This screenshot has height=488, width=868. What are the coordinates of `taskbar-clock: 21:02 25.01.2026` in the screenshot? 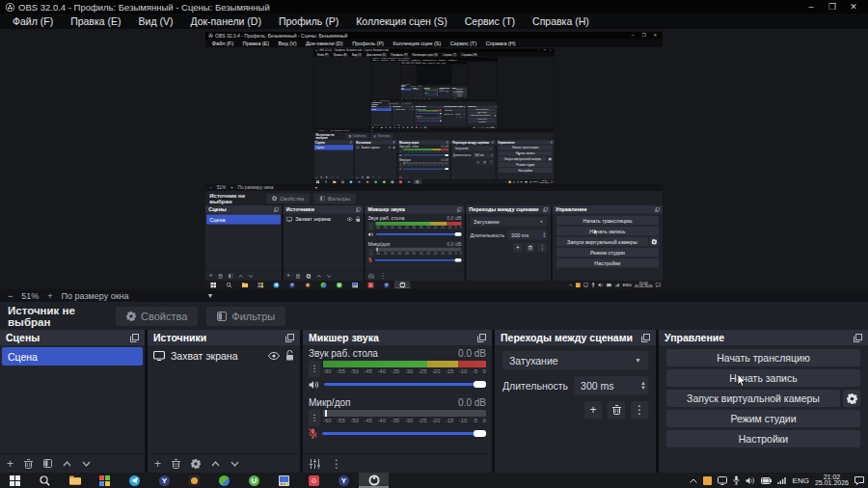 It's located at (831, 480).